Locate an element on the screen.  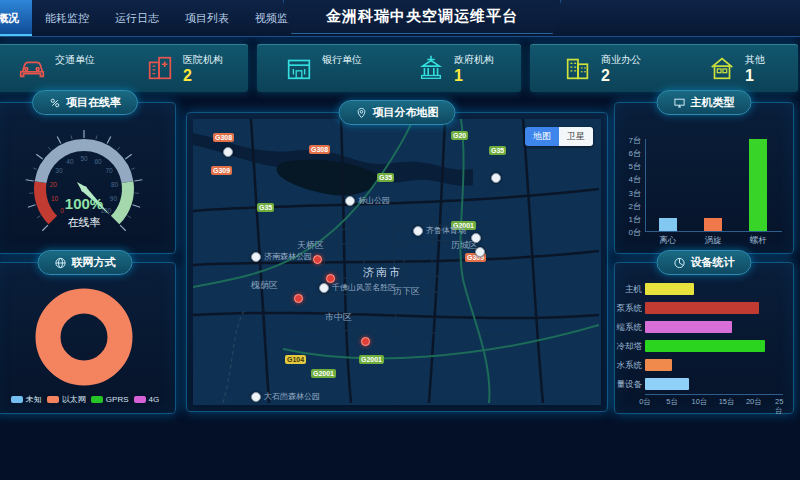
y-axis-tick: 2台 is located at coordinates (628, 206).